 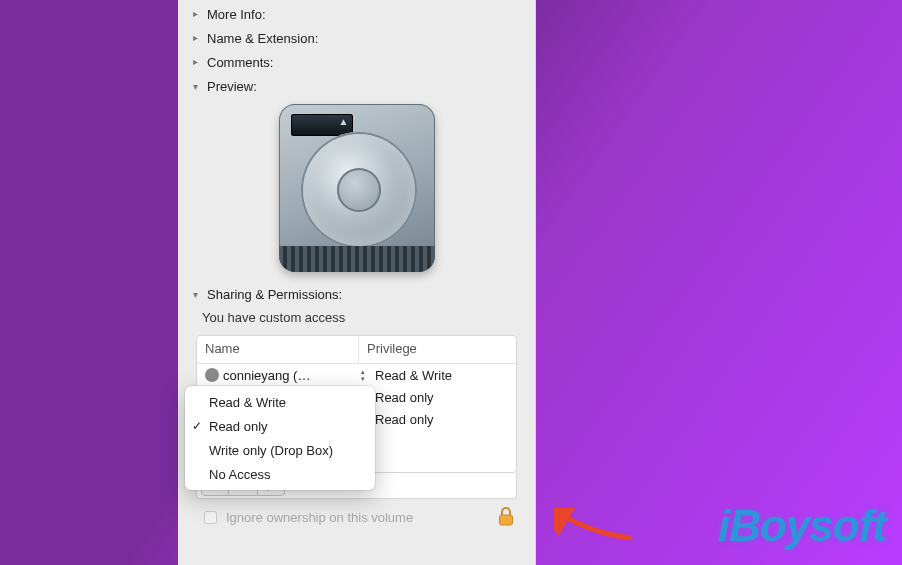 I want to click on menu-item-write-only: Write only (Drop Box), so click(x=280, y=450).